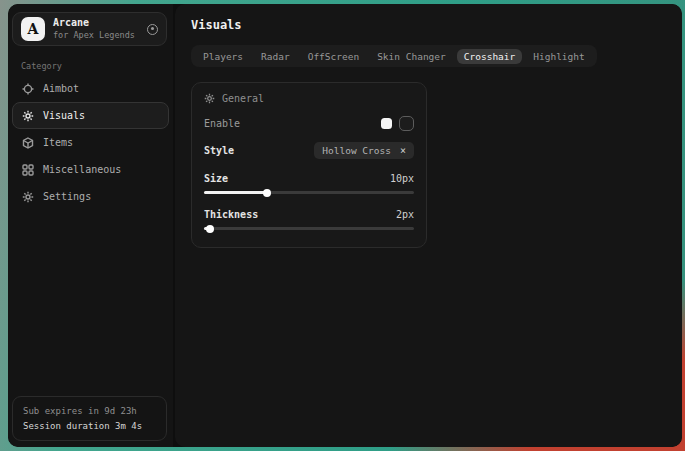 The width and height of the screenshot is (685, 451). I want to click on thickness-value: 2px, so click(405, 214).